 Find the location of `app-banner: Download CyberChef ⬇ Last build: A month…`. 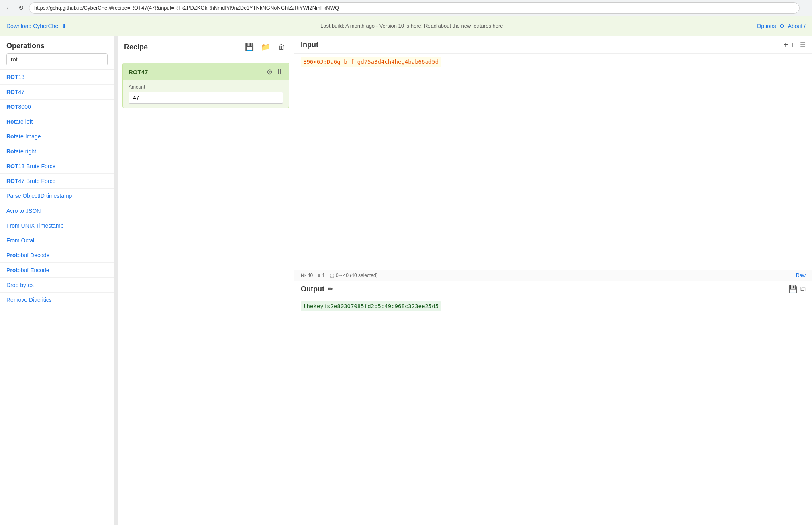

app-banner: Download CyberChef ⬇ Last build: A month… is located at coordinates (406, 26).